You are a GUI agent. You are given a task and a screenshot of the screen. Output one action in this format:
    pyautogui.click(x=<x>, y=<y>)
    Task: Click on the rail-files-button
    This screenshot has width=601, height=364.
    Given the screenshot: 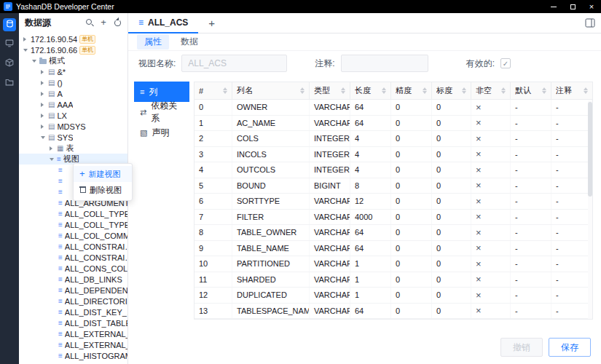 What is the action you would take?
    pyautogui.click(x=9, y=84)
    